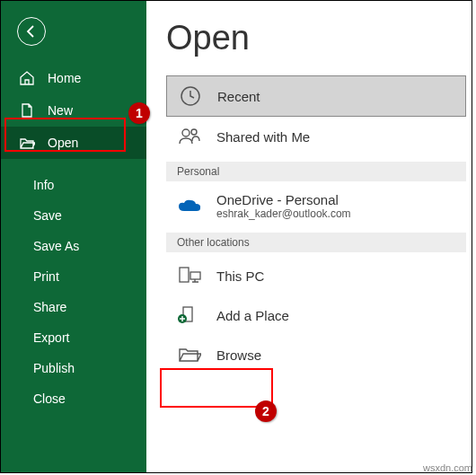 The height and width of the screenshot is (475, 476). Describe the element at coordinates (190, 315) in the screenshot. I see `add-place-icon` at that location.